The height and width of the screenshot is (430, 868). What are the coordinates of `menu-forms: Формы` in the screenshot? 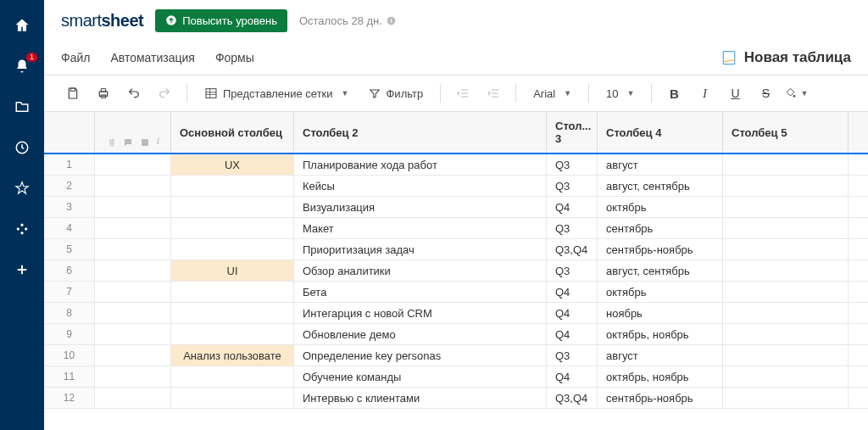 It's located at (235, 58).